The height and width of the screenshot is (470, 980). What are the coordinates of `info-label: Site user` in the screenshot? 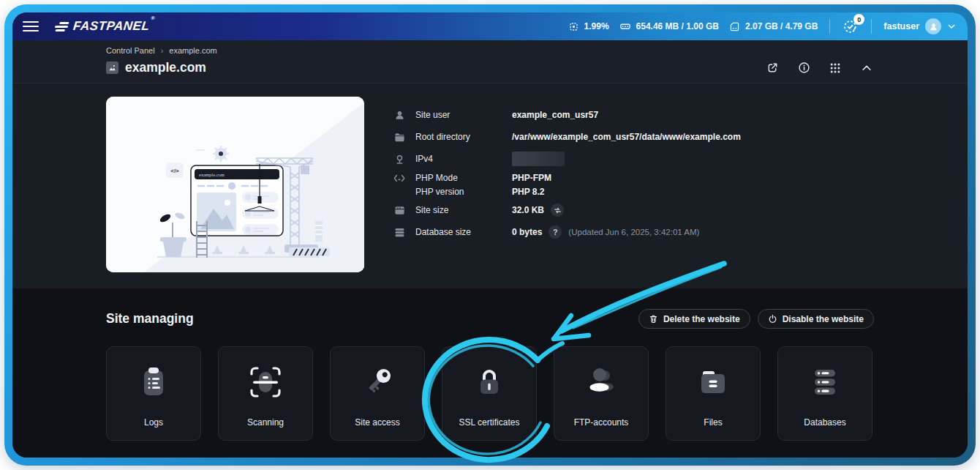 It's located at (464, 115).